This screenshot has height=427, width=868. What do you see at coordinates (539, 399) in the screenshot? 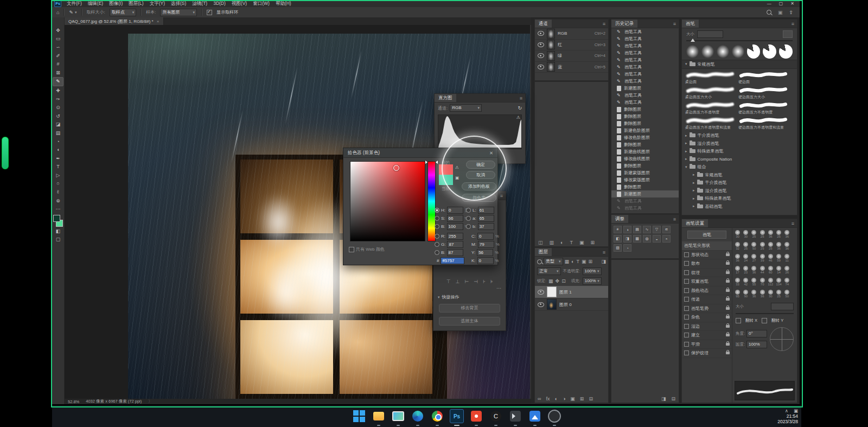
I see `layers-bottom-icon: ∞` at bounding box center [539, 399].